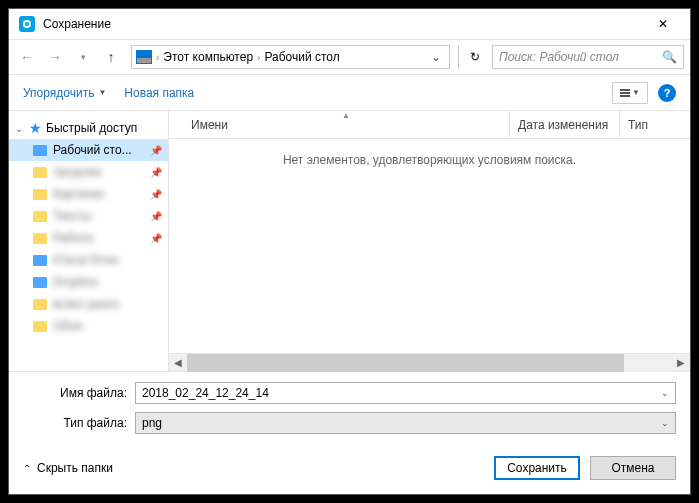 This screenshot has width=699, height=503. Describe the element at coordinates (88, 194) in the screenshot. I see `sidebar-item: Картинки📌` at that location.